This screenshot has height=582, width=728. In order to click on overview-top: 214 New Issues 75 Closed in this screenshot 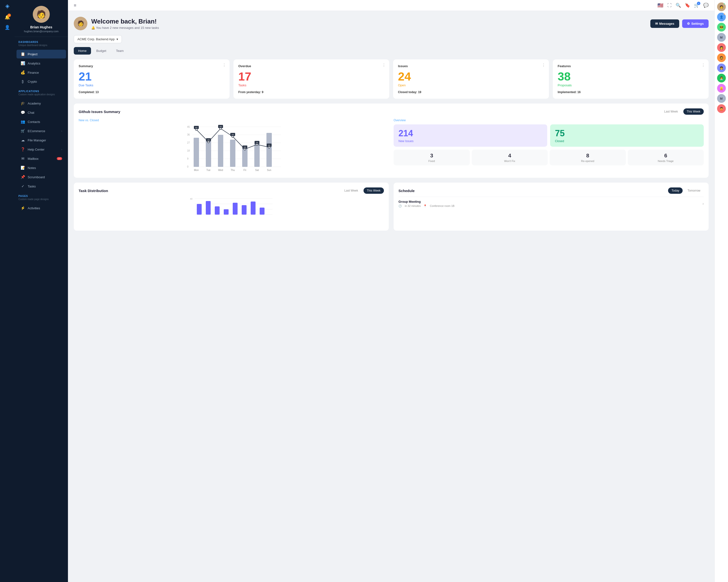, I will do `click(549, 136)`.